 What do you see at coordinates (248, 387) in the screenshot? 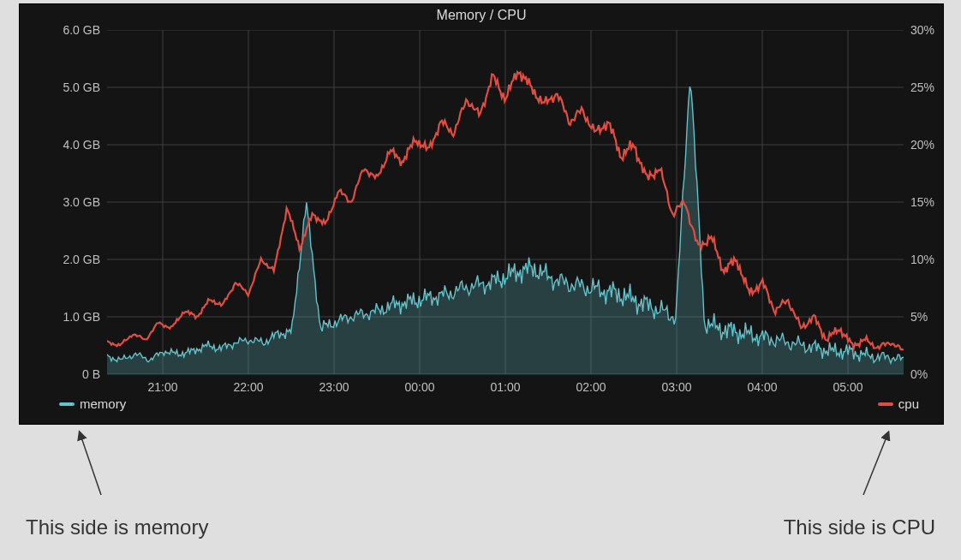
I see `svg-text: 22:00` at bounding box center [248, 387].